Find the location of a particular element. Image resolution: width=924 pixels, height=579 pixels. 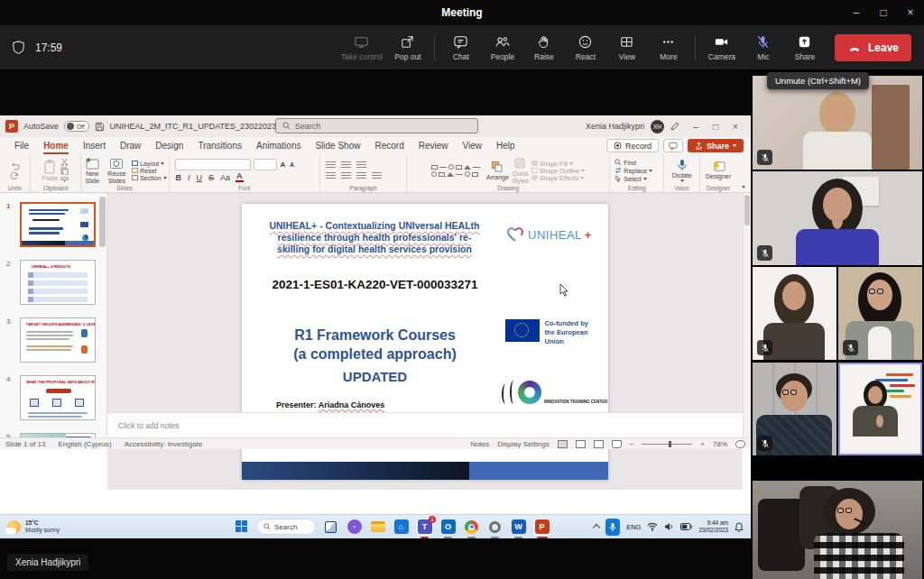

raise-hand-button: Raise is located at coordinates (544, 48).